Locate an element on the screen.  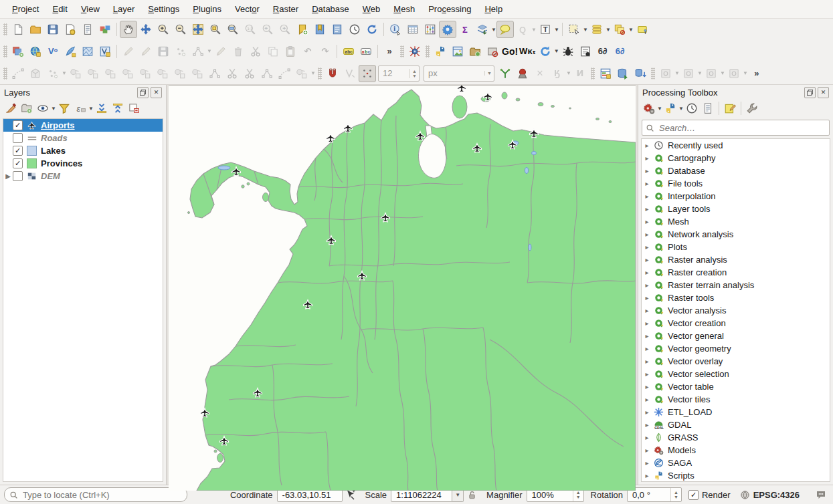
locator-input is located at coordinates (102, 495).